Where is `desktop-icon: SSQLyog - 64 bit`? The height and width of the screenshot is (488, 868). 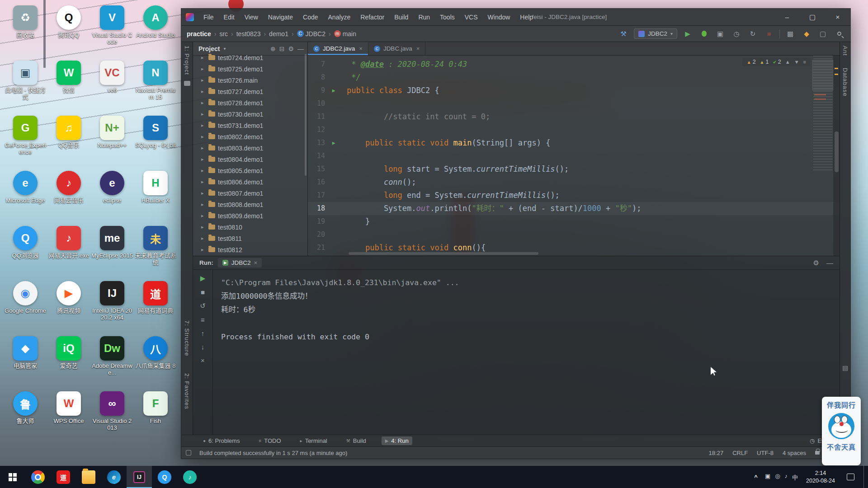
desktop-icon: SSQLyog - 64 bit is located at coordinates (156, 141).